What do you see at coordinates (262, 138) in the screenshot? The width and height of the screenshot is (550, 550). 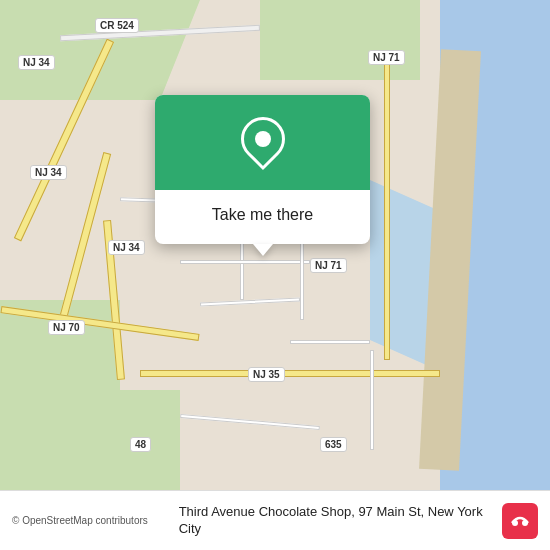 I see `pin-inner-dot` at bounding box center [262, 138].